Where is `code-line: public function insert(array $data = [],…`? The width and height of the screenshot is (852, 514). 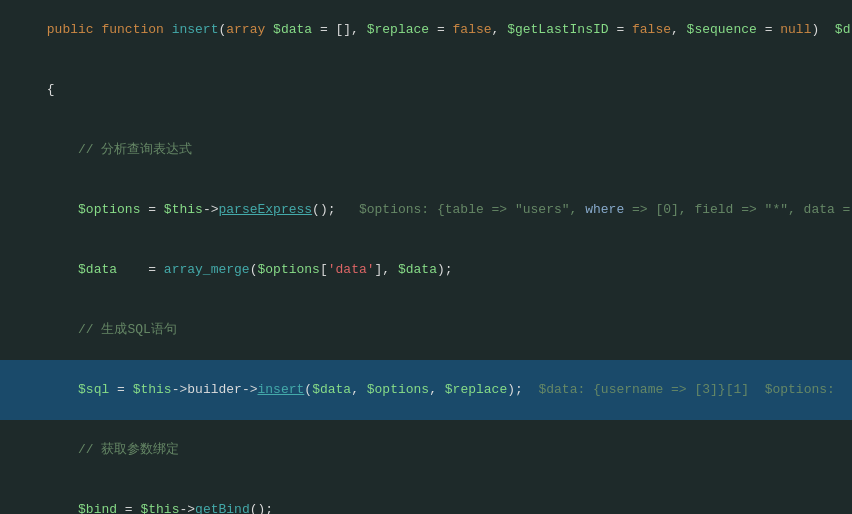 code-line: public function insert(array $data = [],… is located at coordinates (426, 30).